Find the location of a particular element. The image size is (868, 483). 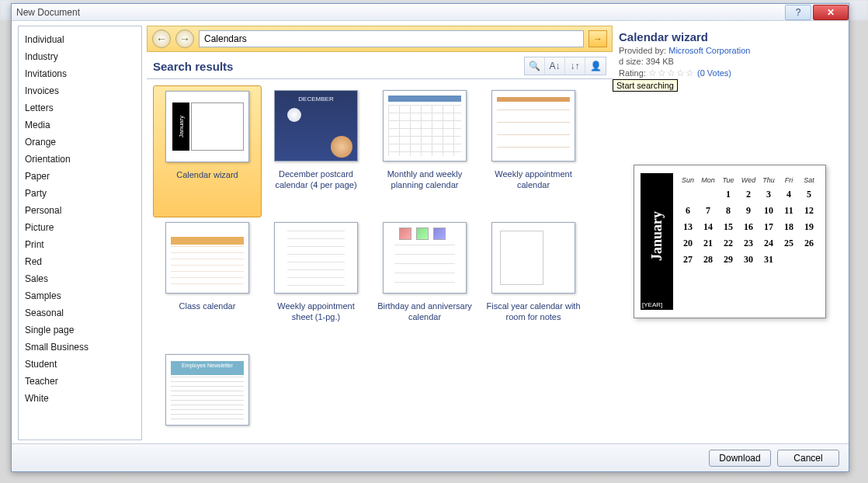

magnifier-icon: 🔍 is located at coordinates (534, 66).